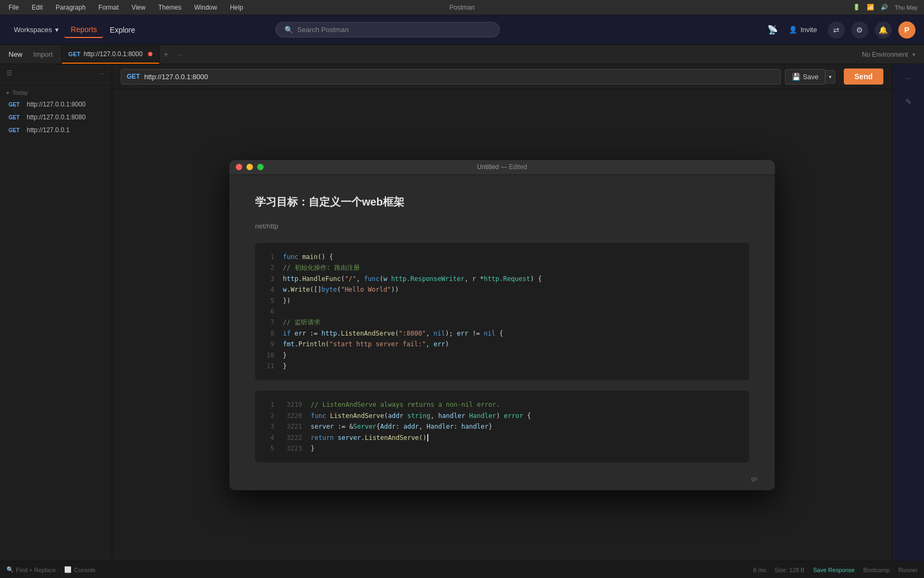 The image size is (924, 578). What do you see at coordinates (80, 569) in the screenshot?
I see `console-button: ⬜ Console` at bounding box center [80, 569].